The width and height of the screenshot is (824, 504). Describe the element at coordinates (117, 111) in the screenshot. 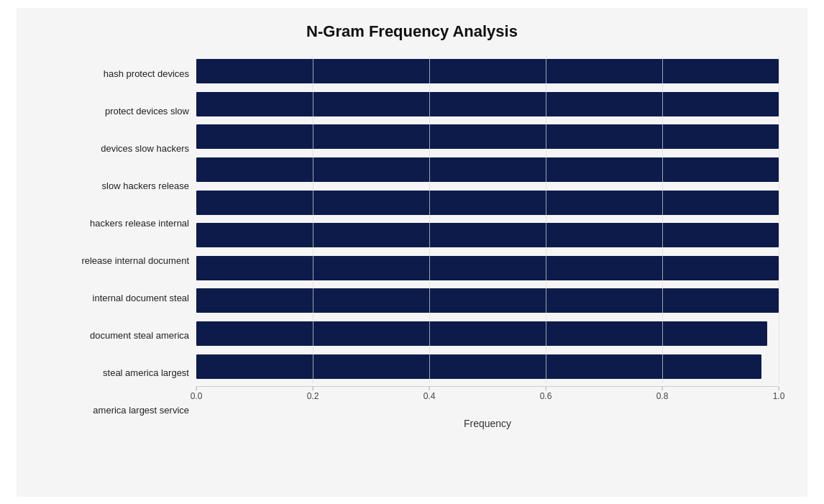

I see `y-label: protect devices slow` at that location.